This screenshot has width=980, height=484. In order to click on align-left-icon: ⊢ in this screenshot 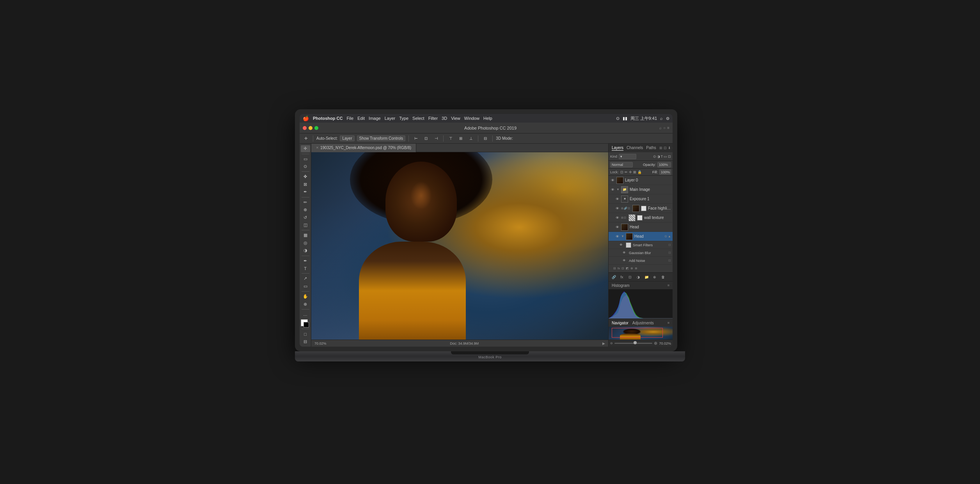, I will do `click(416, 139)`.